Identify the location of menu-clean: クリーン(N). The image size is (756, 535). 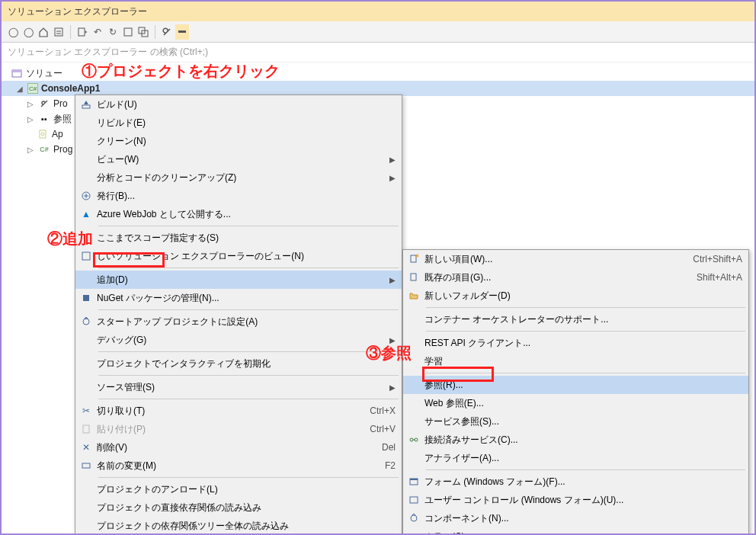
(239, 141).